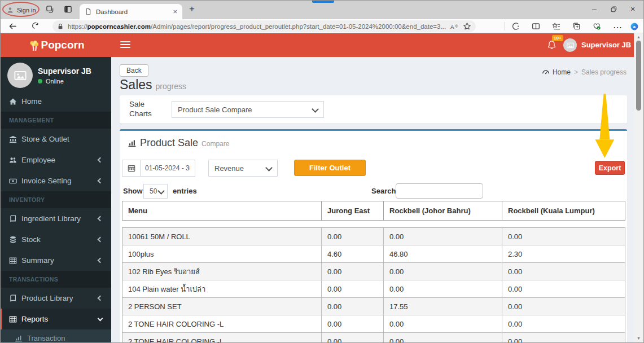 The height and width of the screenshot is (343, 644). I want to click on browser-essentials-icon, so click(516, 26).